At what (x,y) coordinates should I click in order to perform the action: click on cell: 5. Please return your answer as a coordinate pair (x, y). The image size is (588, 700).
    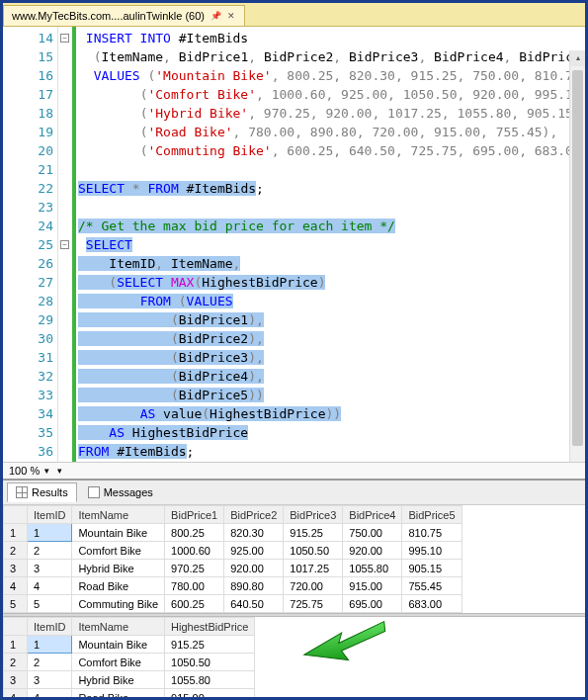
    Looking at the image, I should click on (49, 604).